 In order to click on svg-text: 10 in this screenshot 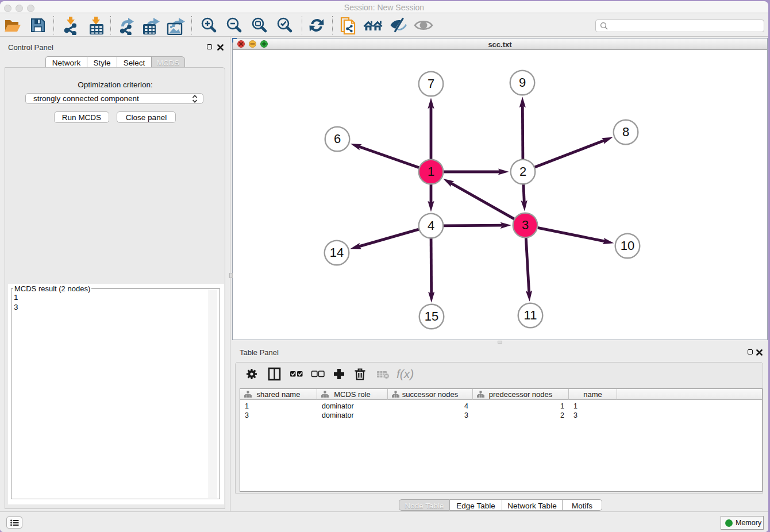, I will do `click(627, 246)`.